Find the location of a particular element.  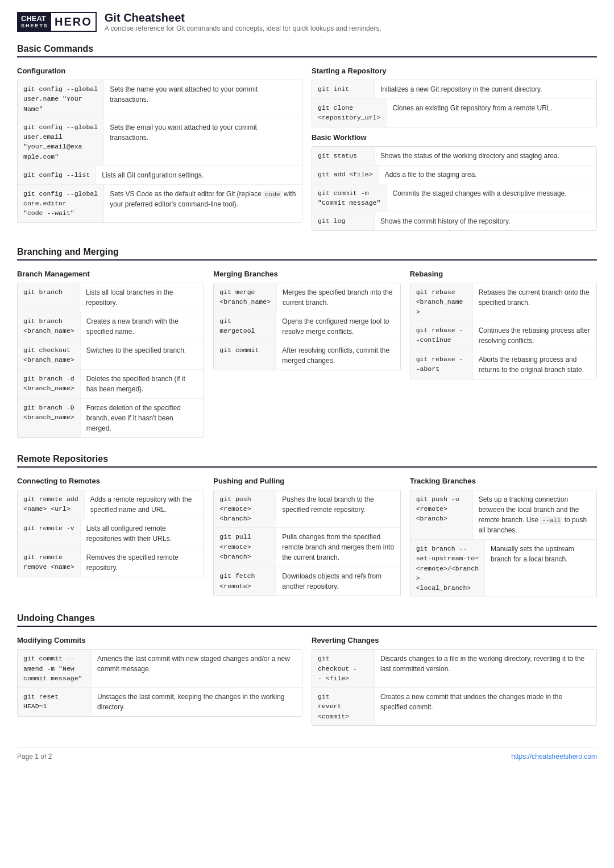

desc-cell: Creates a new commit that undoes the cha… is located at coordinates (486, 706).